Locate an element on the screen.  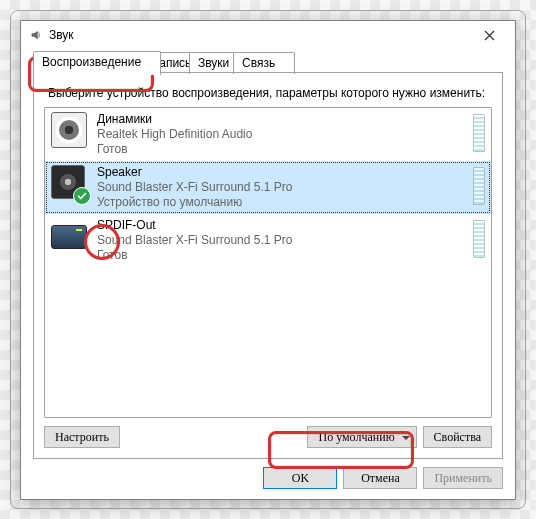
device-text: ДинамикиRealtek High Definition AudioГот… is located at coordinates (280, 134).